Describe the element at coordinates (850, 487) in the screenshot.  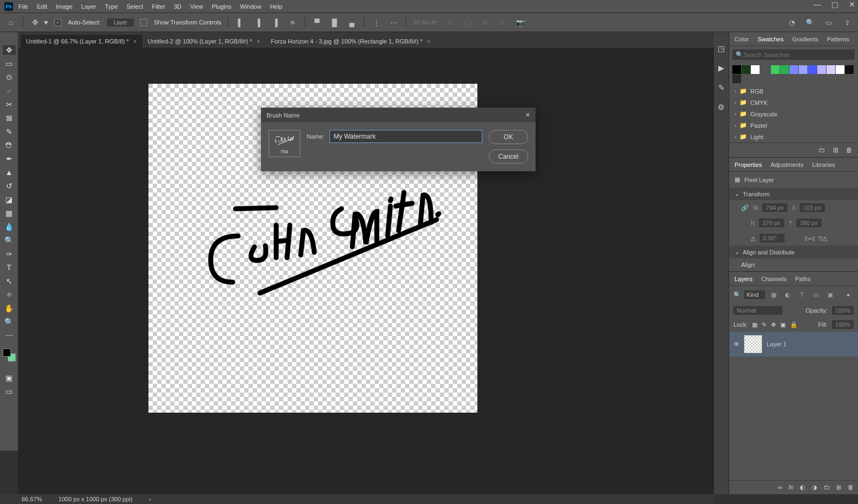
I see `delete-layer-icon: 🗑` at that location.